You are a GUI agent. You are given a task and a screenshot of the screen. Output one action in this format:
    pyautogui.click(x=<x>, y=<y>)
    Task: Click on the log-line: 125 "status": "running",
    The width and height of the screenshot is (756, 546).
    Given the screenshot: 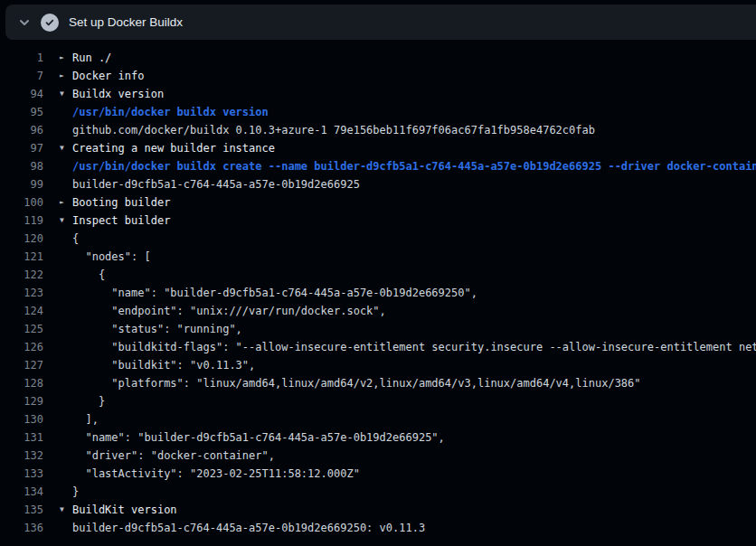 What is the action you would take?
    pyautogui.click(x=378, y=329)
    